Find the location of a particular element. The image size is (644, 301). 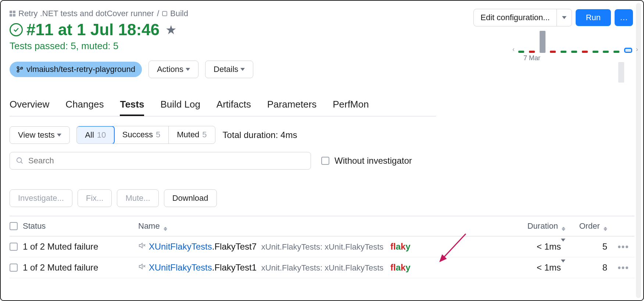

breadcrumb-project: Retry .NET tests and dotCover runner is located at coordinates (86, 14).